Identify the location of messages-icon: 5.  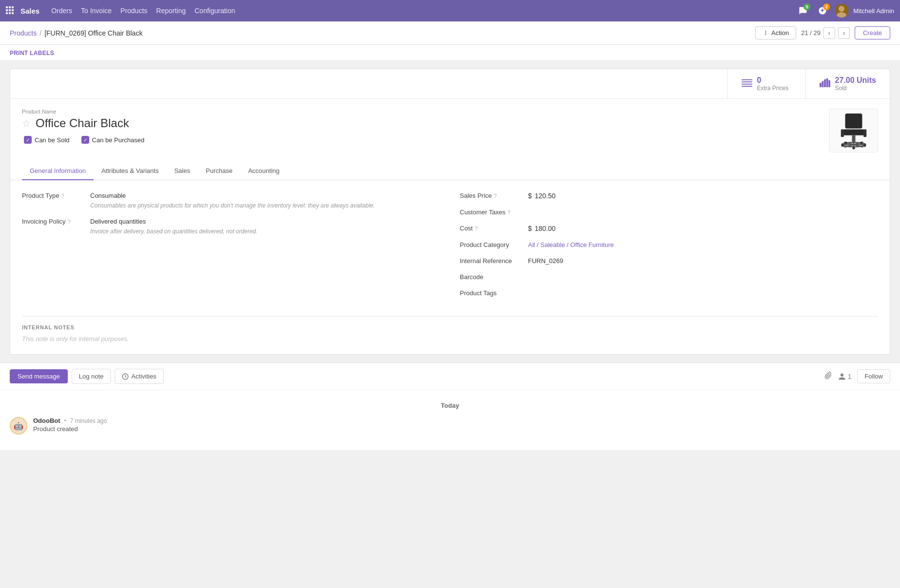
(803, 11).